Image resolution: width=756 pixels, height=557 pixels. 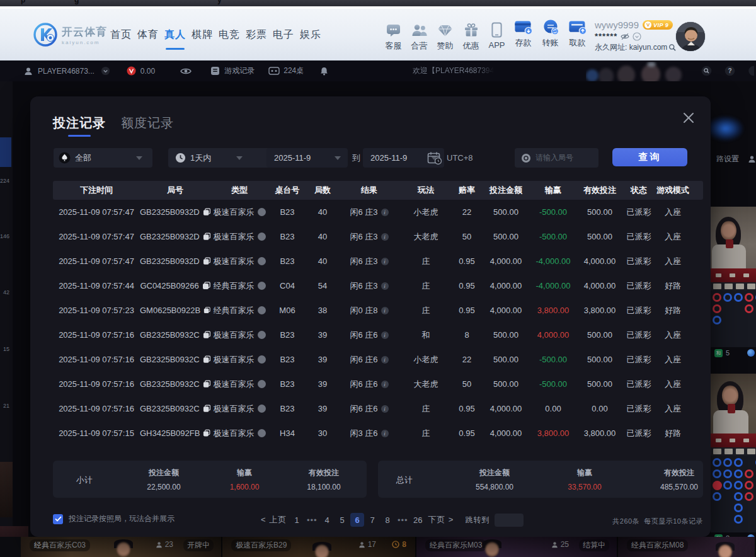 I want to click on pagination-page-8: 8, so click(x=387, y=520).